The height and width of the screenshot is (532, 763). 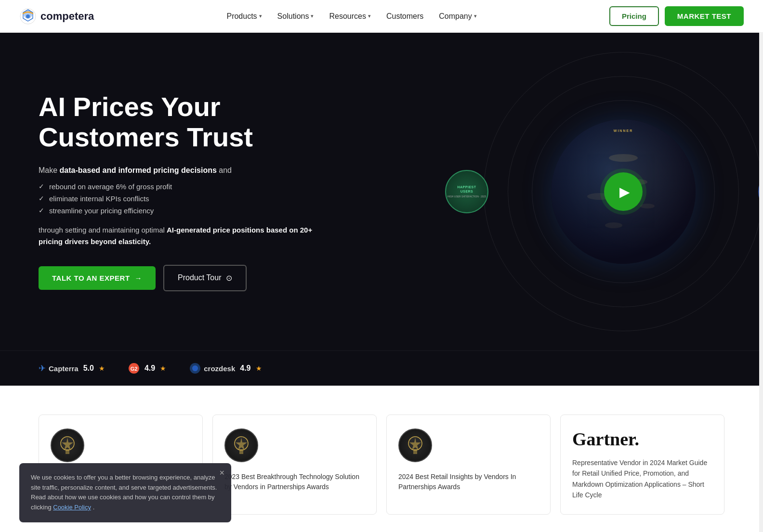 What do you see at coordinates (178, 192) in the screenshot?
I see `hero-content: AI Prices Your Customers Trust Make data…` at bounding box center [178, 192].